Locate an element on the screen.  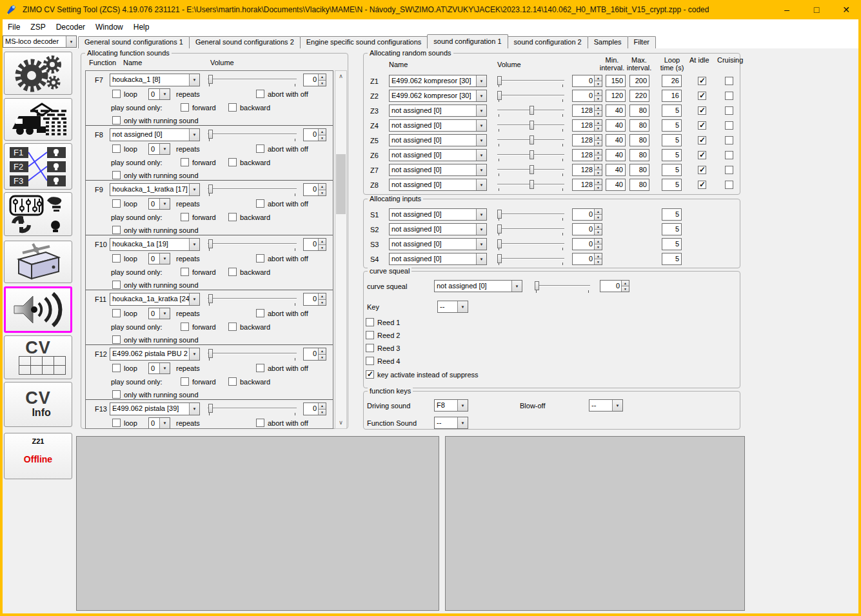
maximize-button: □ is located at coordinates (816, 10).